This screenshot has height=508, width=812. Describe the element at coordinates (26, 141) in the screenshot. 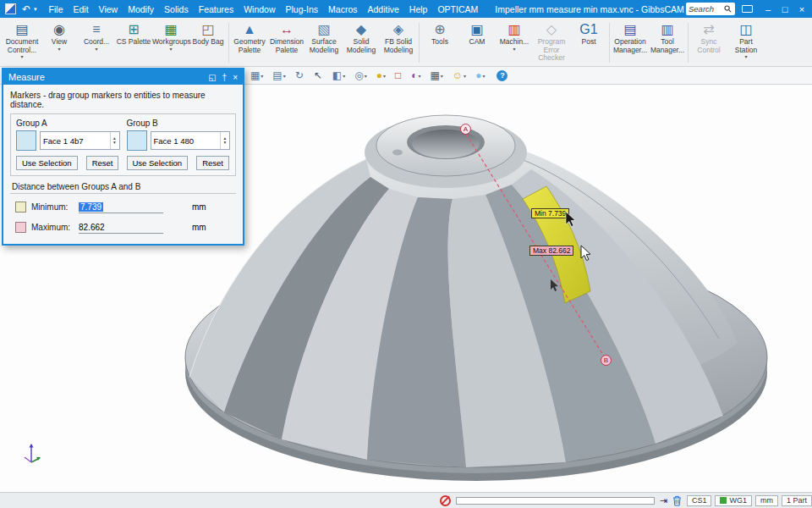

I see `group-a-color-swatch` at that location.